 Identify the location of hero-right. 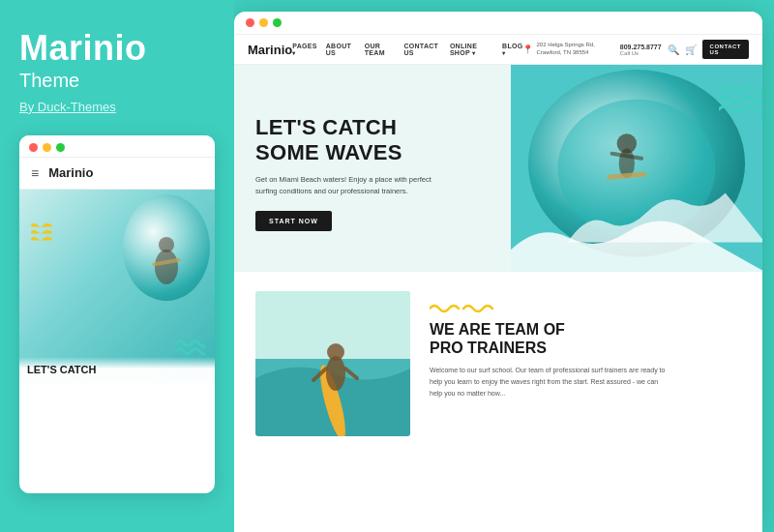
(637, 168).